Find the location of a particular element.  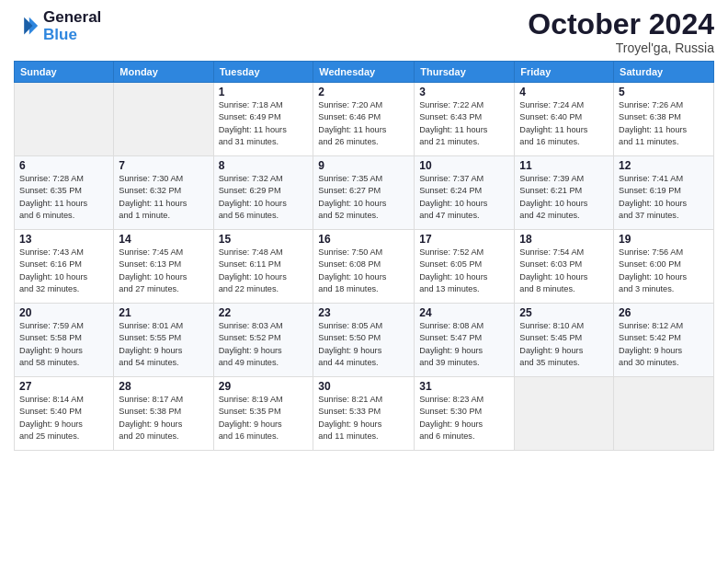

day-info: Sunrise: 7:22 AM Sunset: 6:43 PM Dayligh… is located at coordinates (464, 123).